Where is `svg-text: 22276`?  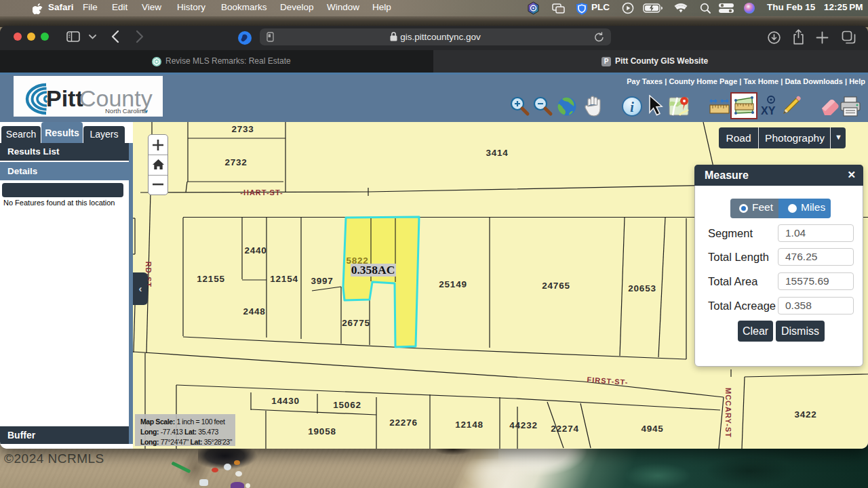 svg-text: 22276 is located at coordinates (403, 423).